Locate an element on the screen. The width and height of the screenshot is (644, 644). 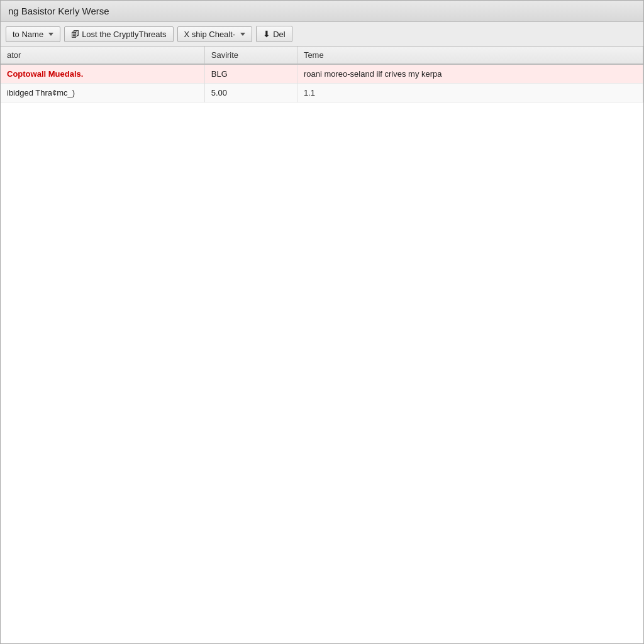
ship-chealt-dropdown-icon is located at coordinates (243, 34).